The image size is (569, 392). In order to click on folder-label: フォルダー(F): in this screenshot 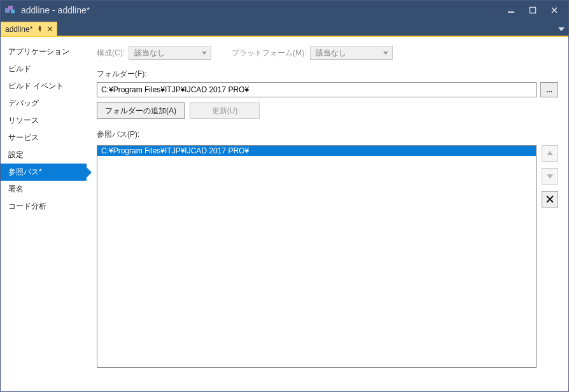, I will do `click(327, 74)`.